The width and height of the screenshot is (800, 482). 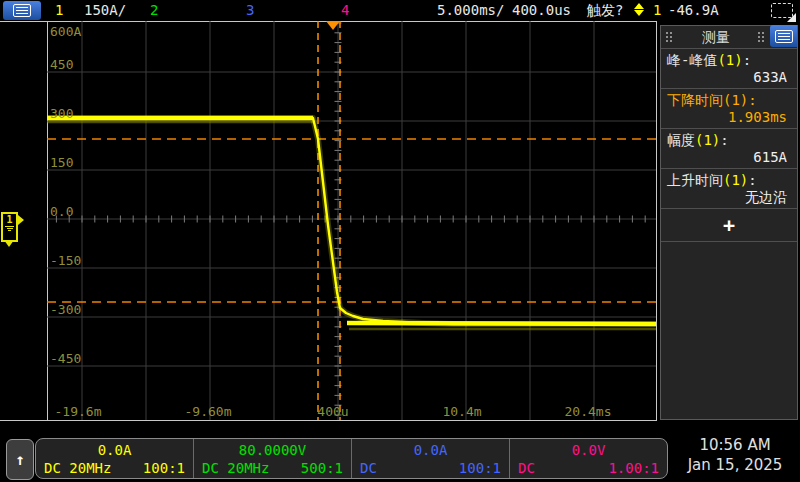 I want to click on trigger-slope-icon, so click(x=639, y=10).